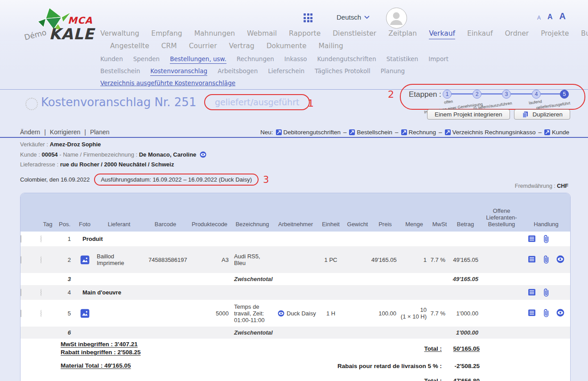 The width and height of the screenshot is (588, 381). Describe the element at coordinates (100, 132) in the screenshot. I see `edit-action-link: Planen` at that location.